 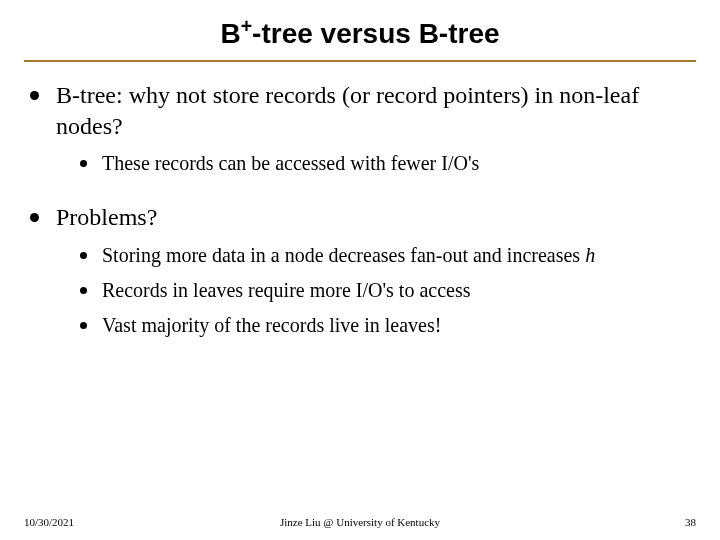 What do you see at coordinates (376, 164) in the screenshot?
I see `sub-bullet-list: These records can be accessed with fewer…` at bounding box center [376, 164].